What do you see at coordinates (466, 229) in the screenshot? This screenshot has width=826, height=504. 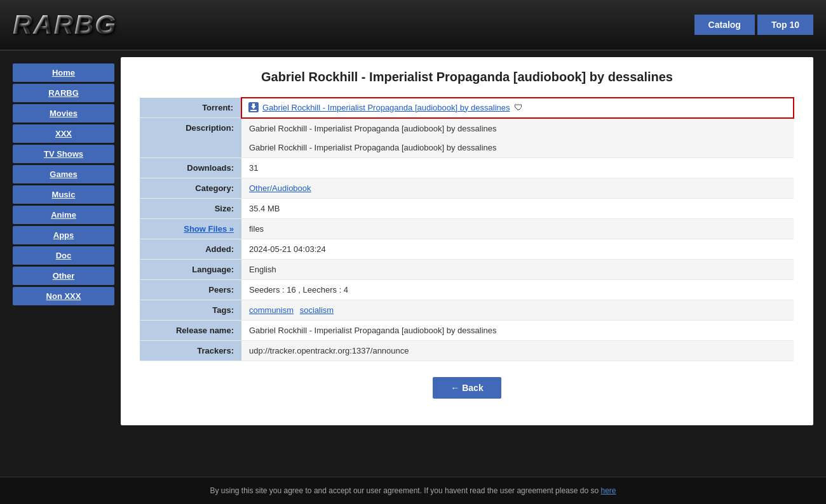 I see `show-files-row: Show Files » files` at bounding box center [466, 229].